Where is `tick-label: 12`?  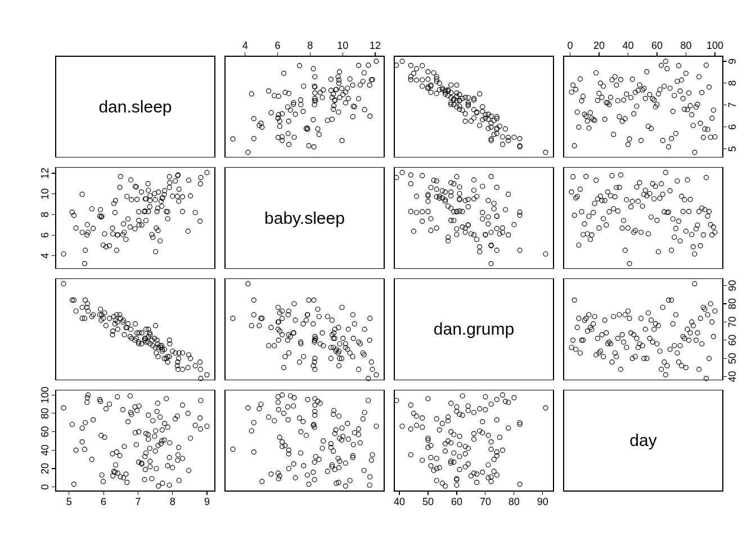
tick-label: 12 is located at coordinates (375, 46).